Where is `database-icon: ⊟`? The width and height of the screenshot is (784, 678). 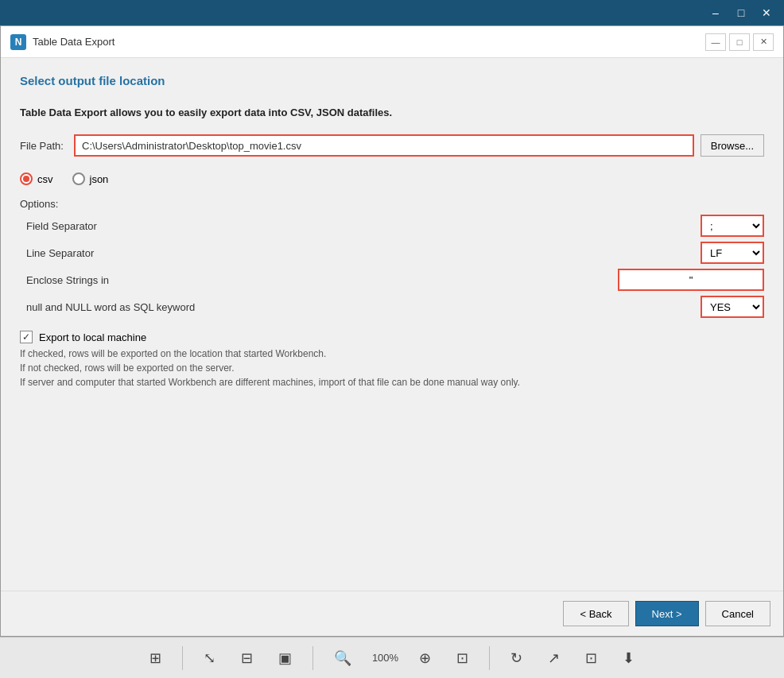
database-icon: ⊟ is located at coordinates (246, 658).